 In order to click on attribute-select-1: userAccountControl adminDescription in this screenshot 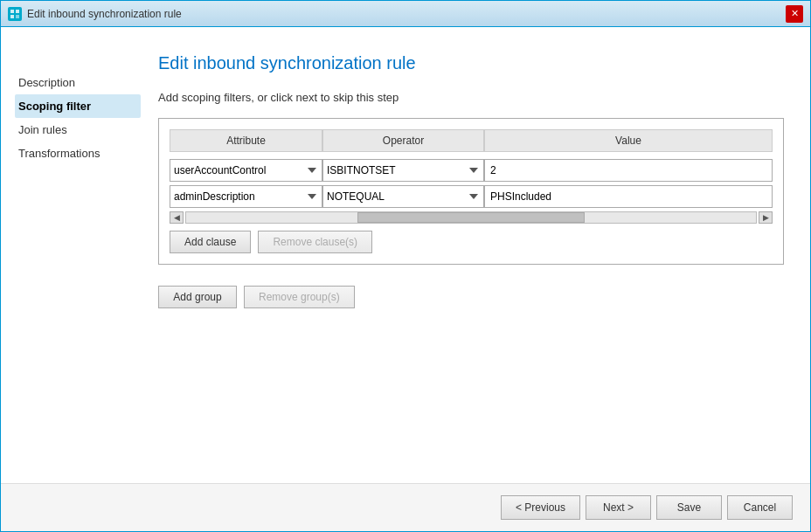, I will do `click(246, 170)`.